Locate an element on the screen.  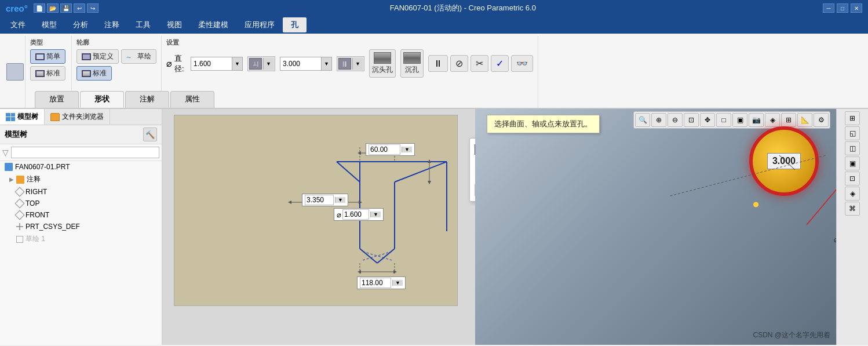
menu-file: 文件 is located at coordinates (18, 25).